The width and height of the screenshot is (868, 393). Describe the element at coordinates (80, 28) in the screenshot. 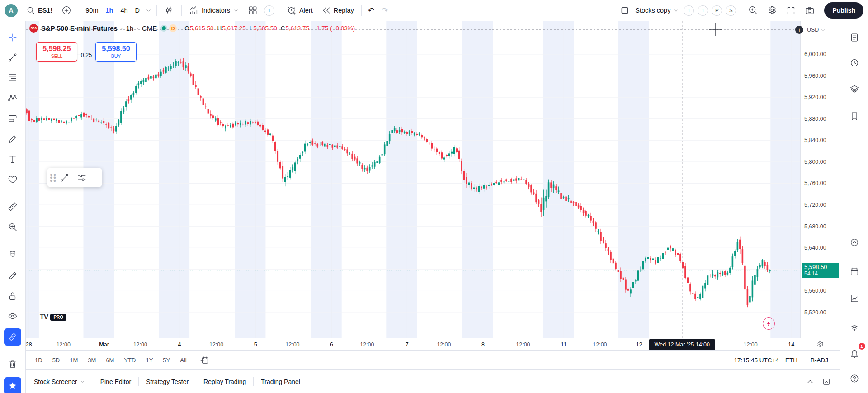

I see `legend-symbol-title: S&P 500 E-mini Futures` at that location.